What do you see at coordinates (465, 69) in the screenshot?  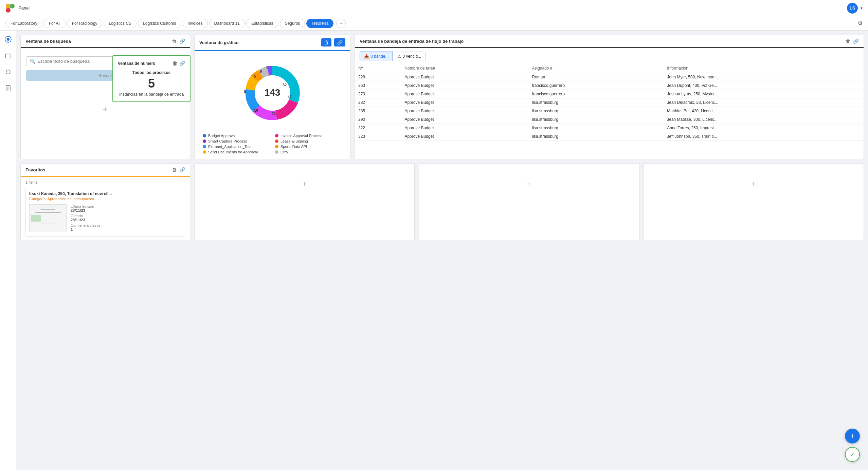 I see `col-task-name: Nombre de tarea` at bounding box center [465, 69].